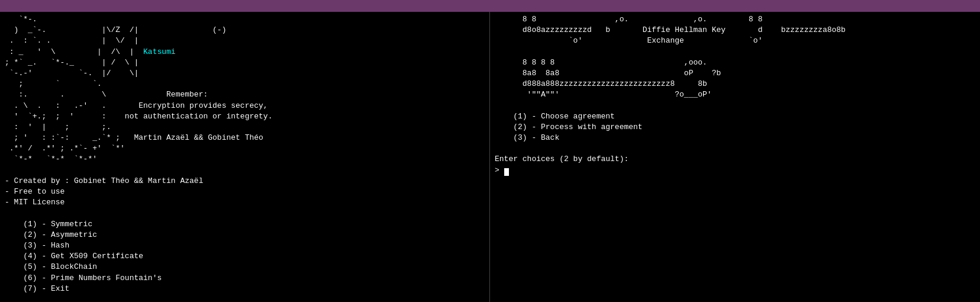 This screenshot has height=302, width=980. Describe the element at coordinates (670, 57) in the screenshot. I see `ascii-art-right: 8 8 ,o. ,o. 8 8 d8o8azzzzzzzzzd b Diffie…` at that location.